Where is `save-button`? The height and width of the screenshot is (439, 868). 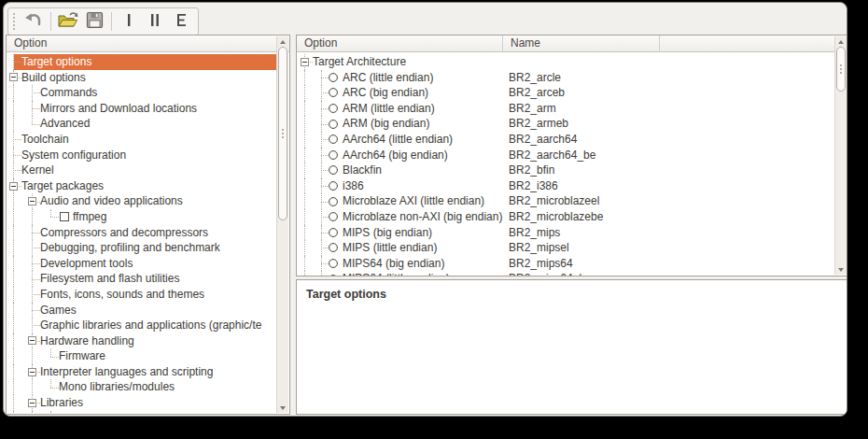 save-button is located at coordinates (94, 21).